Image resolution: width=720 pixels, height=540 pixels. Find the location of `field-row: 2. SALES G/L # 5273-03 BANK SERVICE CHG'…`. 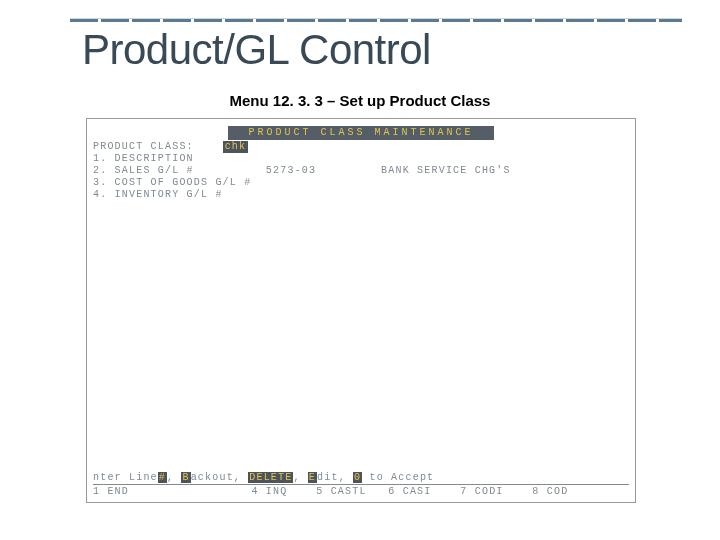

field-row: 2. SALES G/L # 5273-03 BANK SERVICE CHG'… is located at coordinates (302, 171).